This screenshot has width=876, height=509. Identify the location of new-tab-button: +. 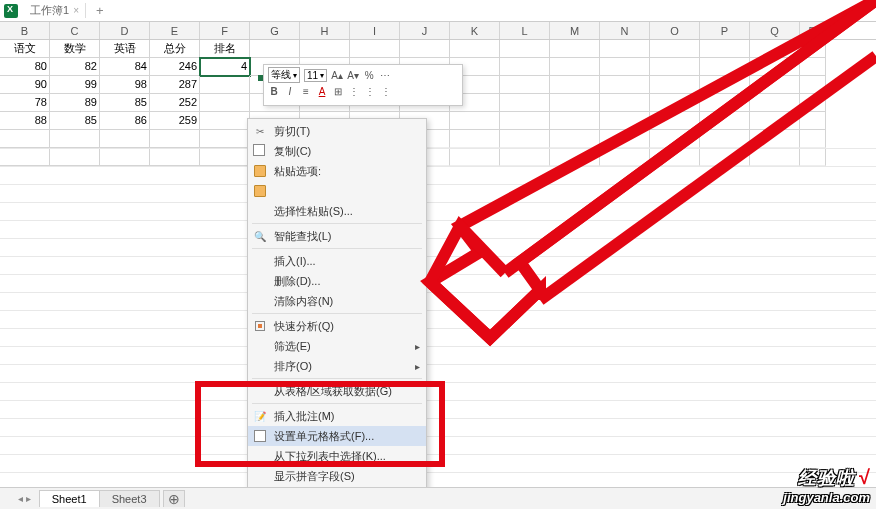
(100, 10).